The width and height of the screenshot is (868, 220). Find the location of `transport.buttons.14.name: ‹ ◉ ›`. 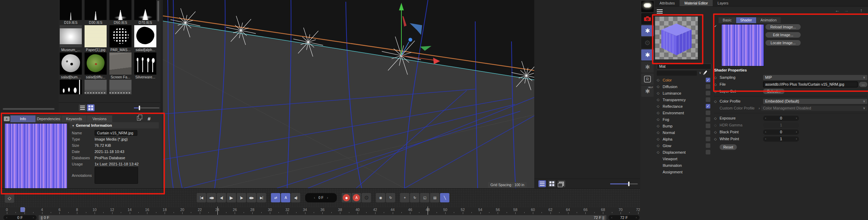

transport.buttons.14.name: ‹ ◉ › is located at coordinates (380, 198).